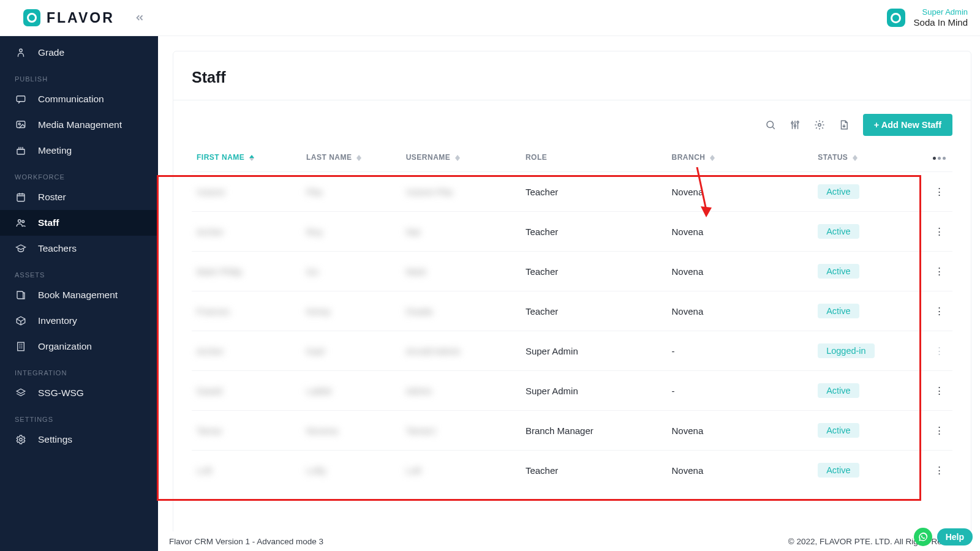  Describe the element at coordinates (32, 18) in the screenshot. I see `brand-logo-icon` at that location.